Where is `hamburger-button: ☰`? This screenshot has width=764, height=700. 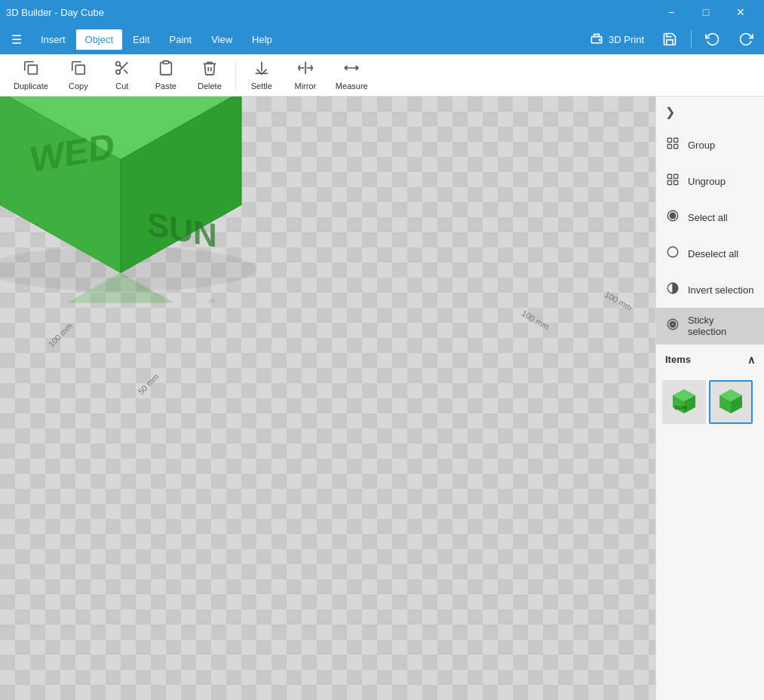 hamburger-button: ☰ is located at coordinates (17, 39).